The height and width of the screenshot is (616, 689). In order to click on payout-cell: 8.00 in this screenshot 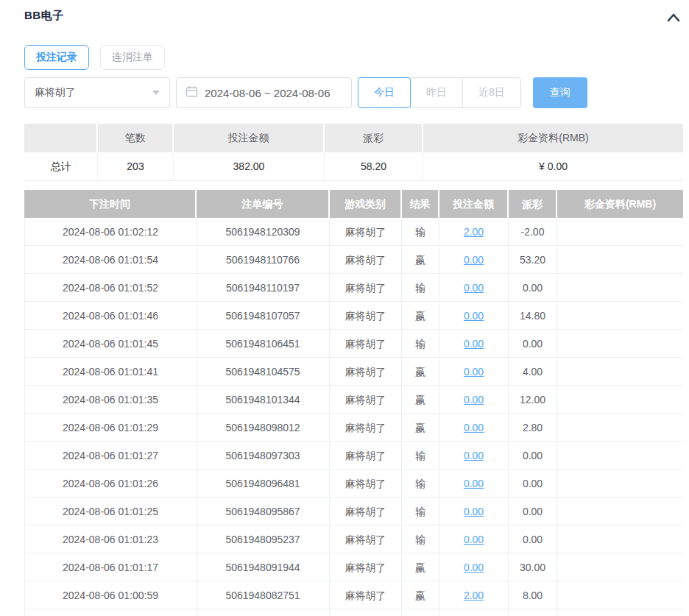, I will do `click(533, 595)`.